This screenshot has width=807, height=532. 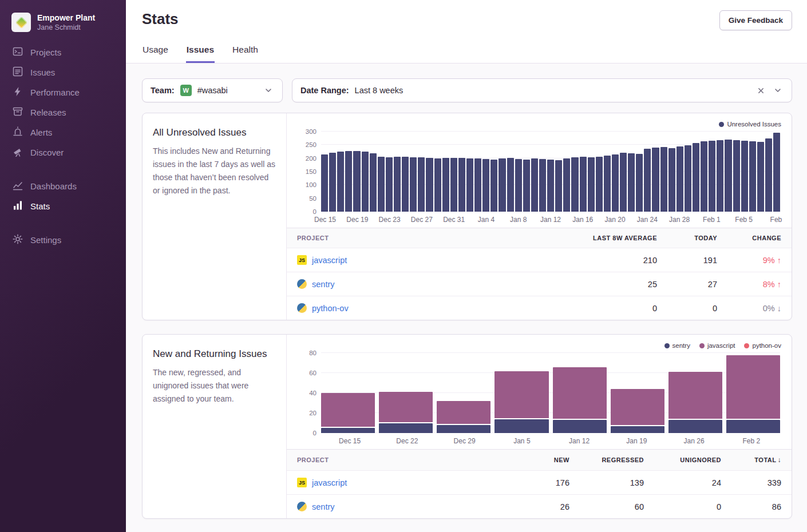 I want to click on col-change: CHANGE, so click(x=749, y=238).